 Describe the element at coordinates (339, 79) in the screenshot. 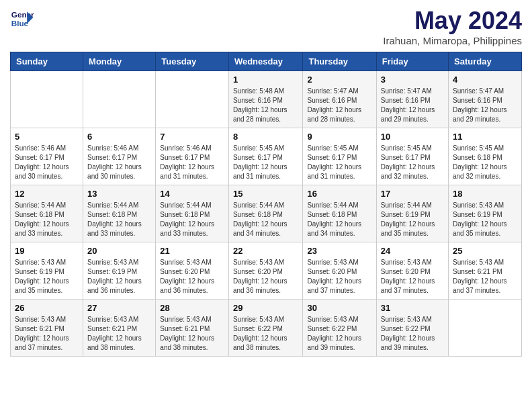

I see `day-number: 2` at that location.